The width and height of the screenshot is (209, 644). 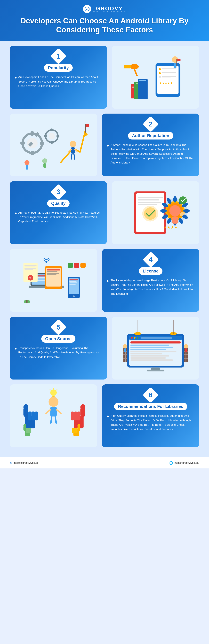 What do you see at coordinates (54, 416) in the screenshot?
I see `factor-6-image` at bounding box center [54, 416].